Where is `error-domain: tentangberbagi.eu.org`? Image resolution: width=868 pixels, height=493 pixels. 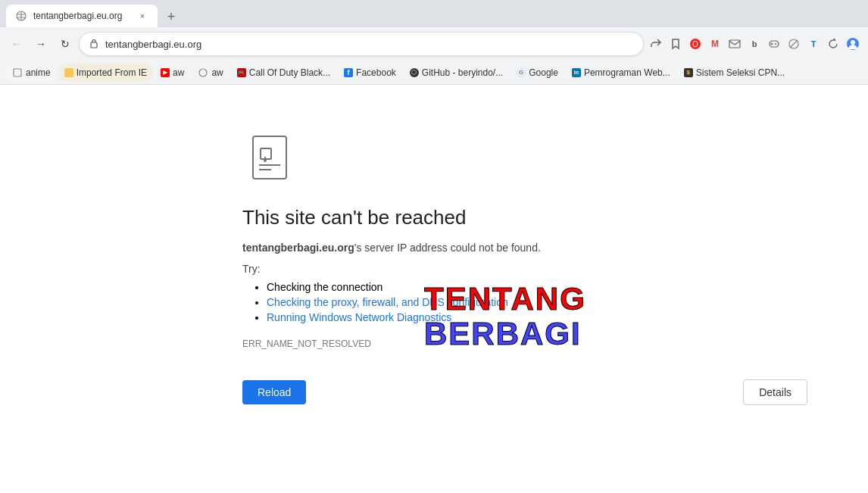 error-domain: tentangberbagi.eu.org is located at coordinates (298, 248).